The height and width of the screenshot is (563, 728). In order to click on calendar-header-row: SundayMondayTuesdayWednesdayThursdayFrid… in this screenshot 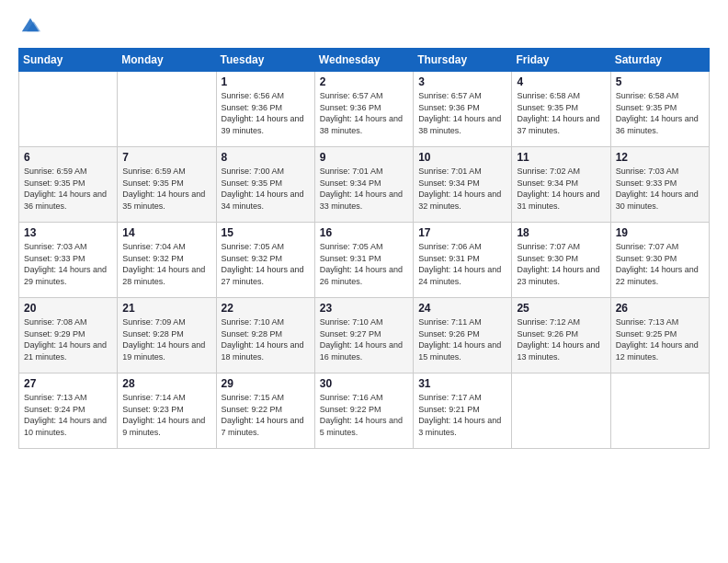, I will do `click(364, 61)`.